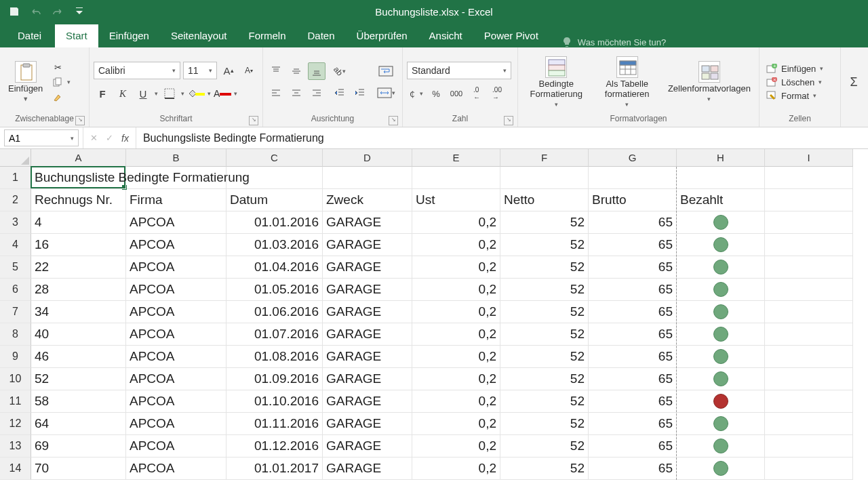 The height and width of the screenshot is (488, 868). I want to click on accept-formula-icon: ✓, so click(110, 138).